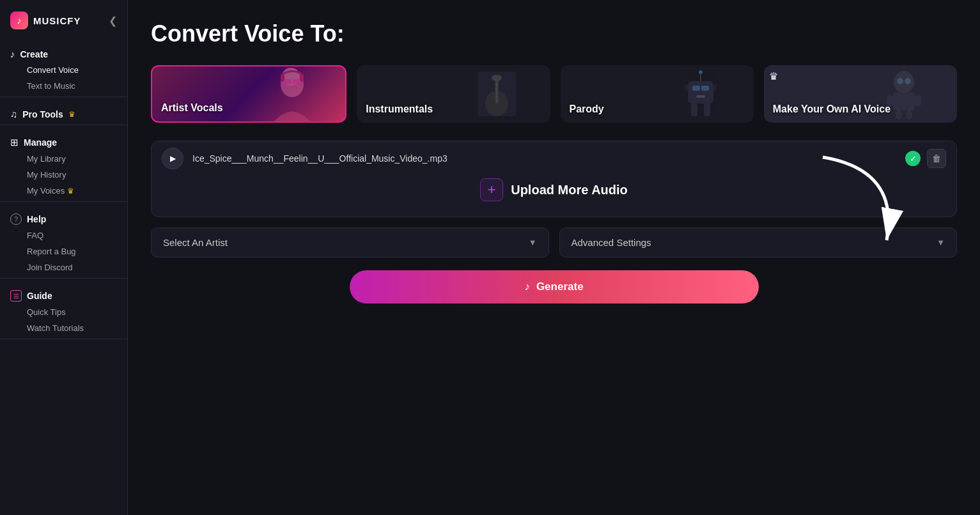 Image resolution: width=980 pixels, height=515 pixels. What do you see at coordinates (554, 243) in the screenshot?
I see `dropdowns-arrow-section: Select An Artist ▼ Advanced Settings ▼` at bounding box center [554, 243].